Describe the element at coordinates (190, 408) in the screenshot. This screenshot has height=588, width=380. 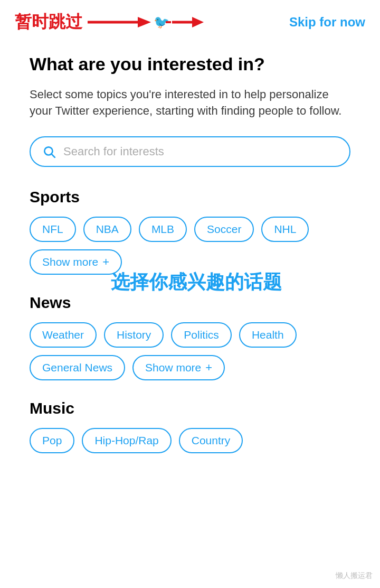
I see `music-title: Music` at that location.